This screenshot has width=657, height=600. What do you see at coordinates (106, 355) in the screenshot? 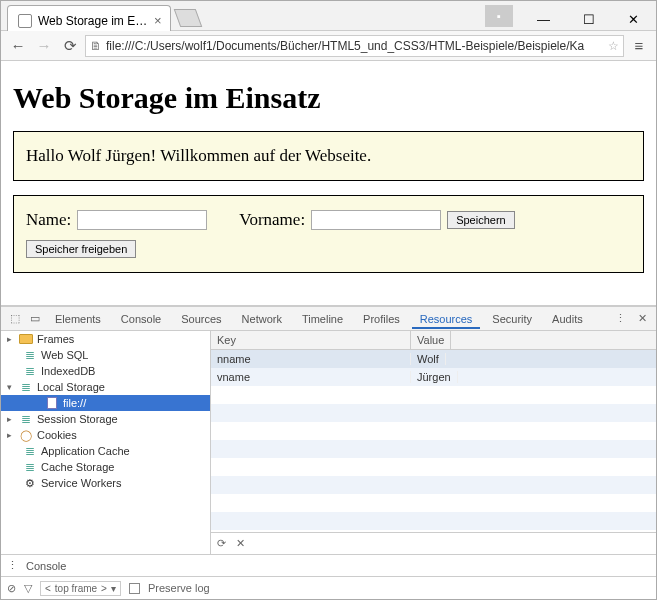
I see `tree-websql: ≣Web SQL` at bounding box center [106, 355].